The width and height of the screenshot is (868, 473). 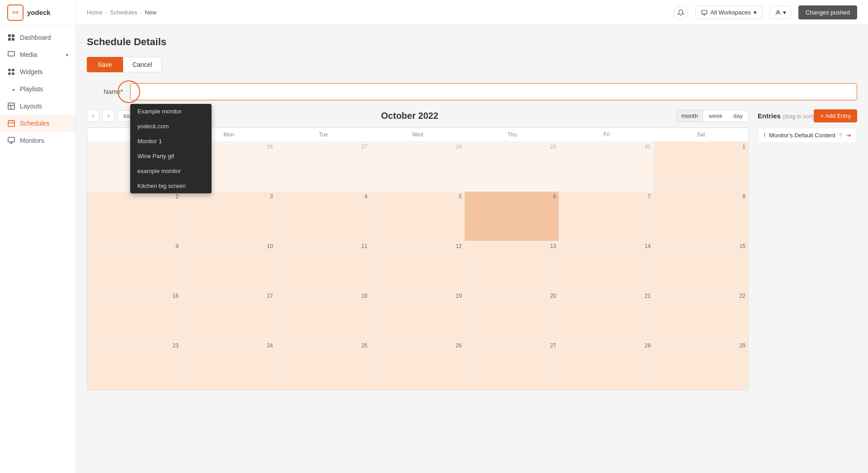 What do you see at coordinates (704, 13) in the screenshot?
I see `workspace-icon` at bounding box center [704, 13].